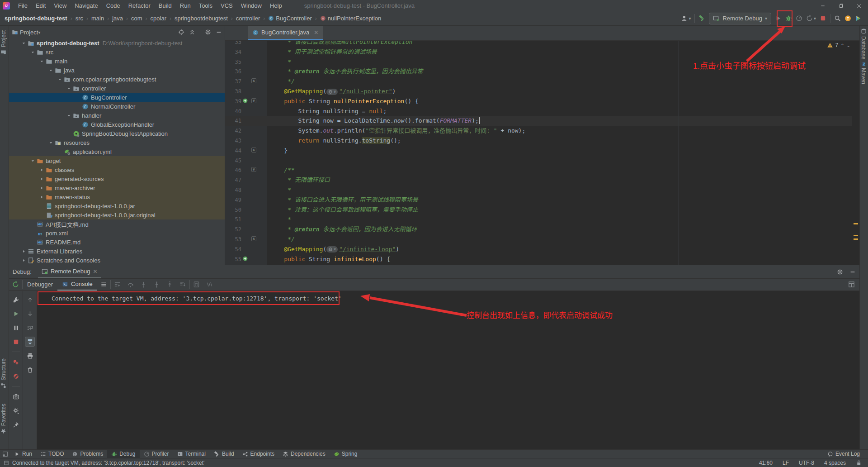  Describe the element at coordinates (16, 342) in the screenshot. I see `stop-button` at that location.